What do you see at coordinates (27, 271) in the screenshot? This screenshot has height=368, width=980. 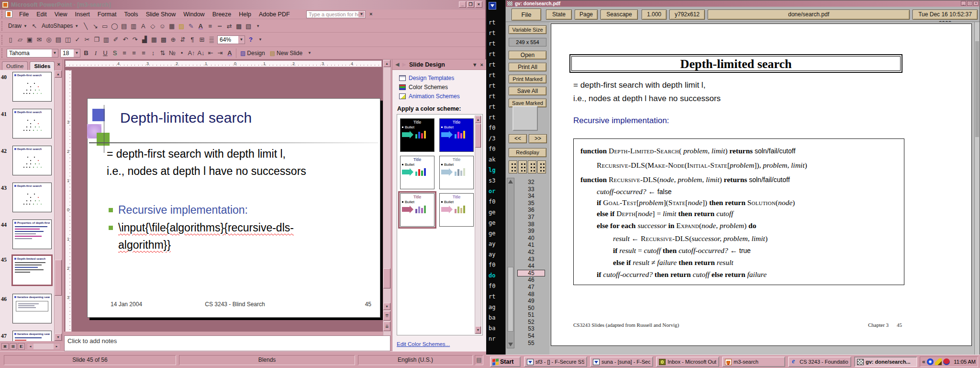 I see `slide-thumbnail: 45Depth-limited search` at bounding box center [27, 271].